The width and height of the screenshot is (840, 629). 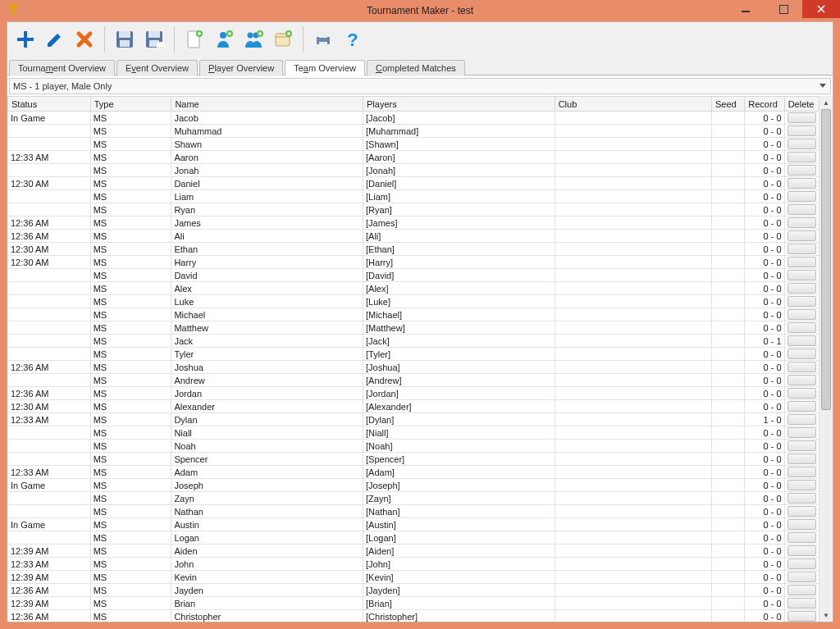 I want to click on add-button, so click(x=25, y=39).